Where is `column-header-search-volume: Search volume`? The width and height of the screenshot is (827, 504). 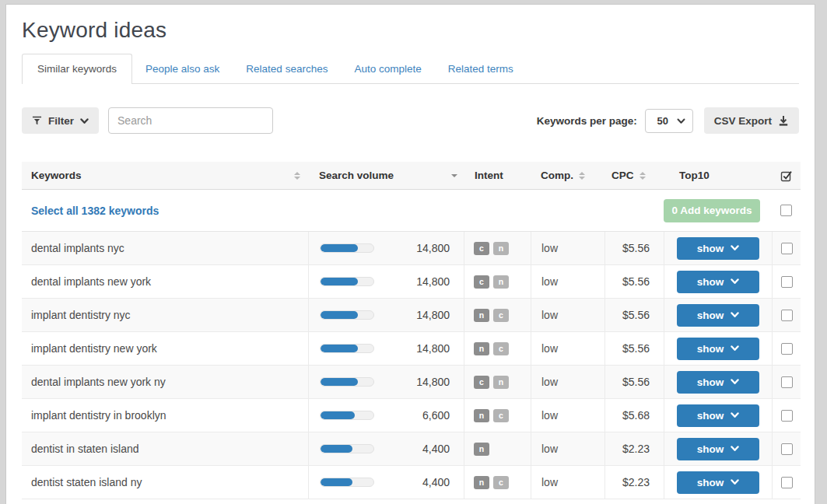 column-header-search-volume: Search volume is located at coordinates (386, 176).